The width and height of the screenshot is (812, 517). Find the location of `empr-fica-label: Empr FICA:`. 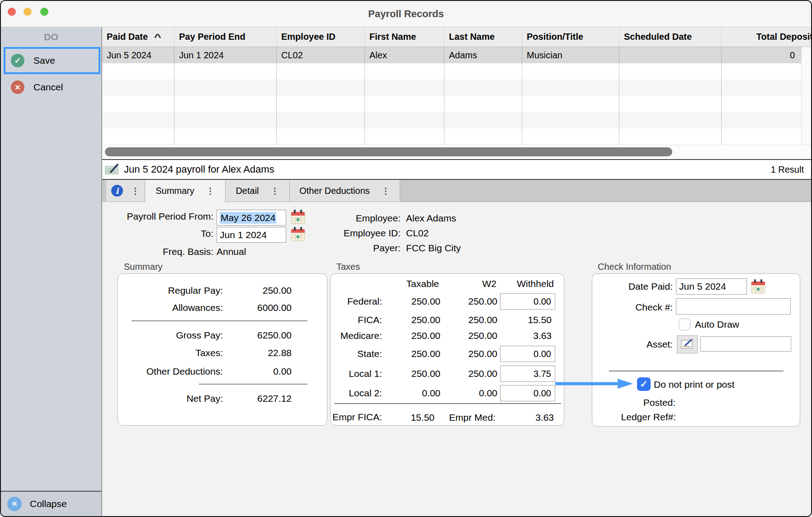

empr-fica-label: Empr FICA: is located at coordinates (356, 417).